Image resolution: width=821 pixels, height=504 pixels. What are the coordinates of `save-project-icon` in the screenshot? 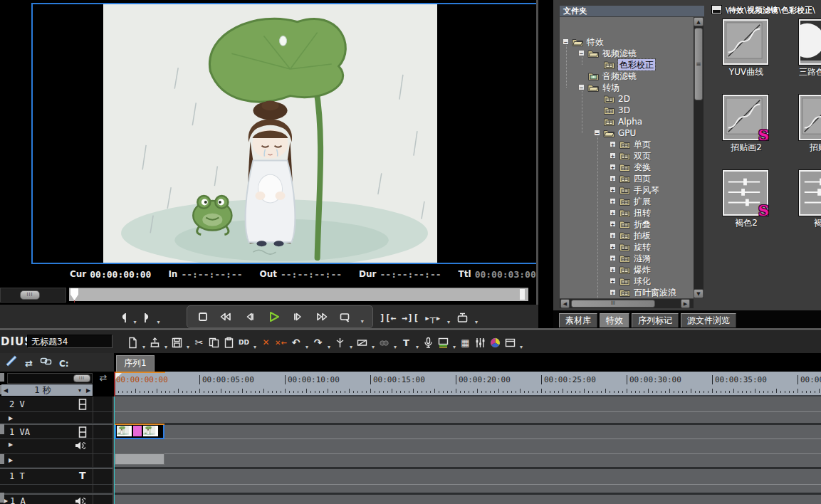 It's located at (177, 342).